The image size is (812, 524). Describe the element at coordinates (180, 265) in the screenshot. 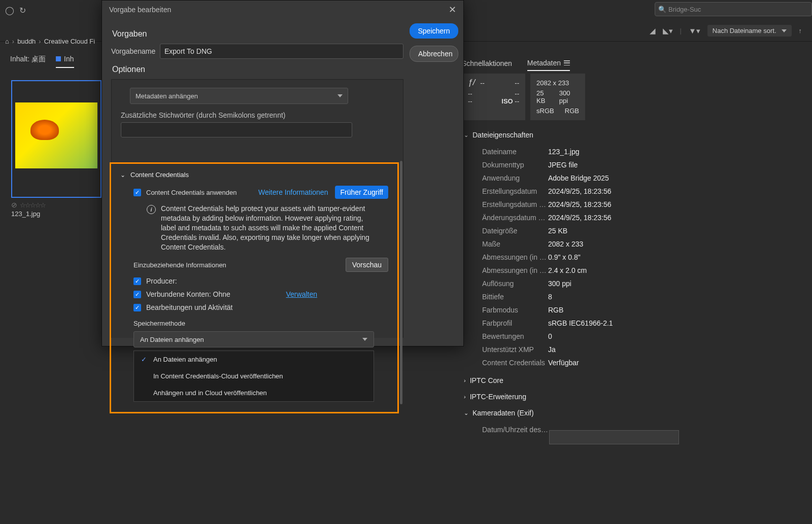

I see `include-info-label: Einzubeziehende Informationen` at that location.